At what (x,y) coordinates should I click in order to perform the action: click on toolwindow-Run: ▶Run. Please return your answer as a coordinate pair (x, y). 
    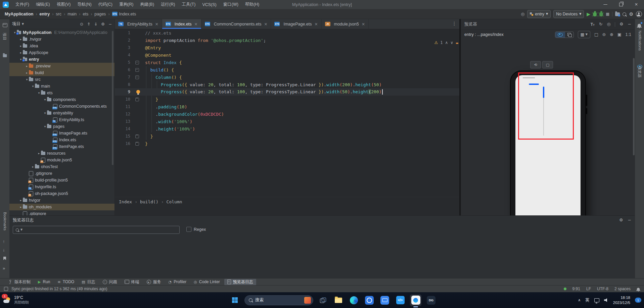
    Looking at the image, I should click on (44, 282).